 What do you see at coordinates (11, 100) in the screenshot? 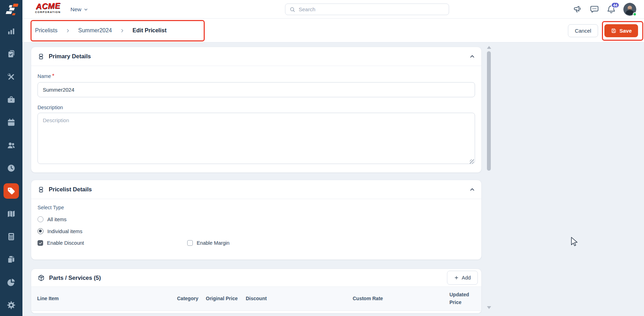
I see `sidebar-item-customers` at bounding box center [11, 100].